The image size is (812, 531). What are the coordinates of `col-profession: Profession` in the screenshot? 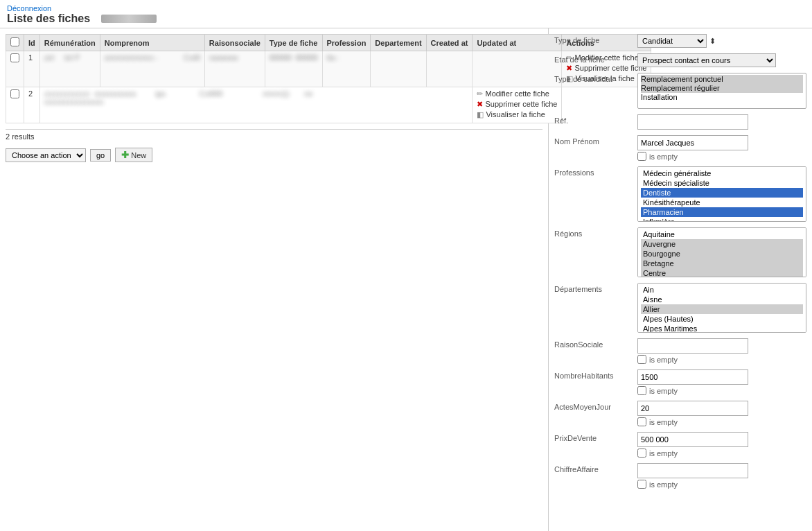 It's located at (346, 43).